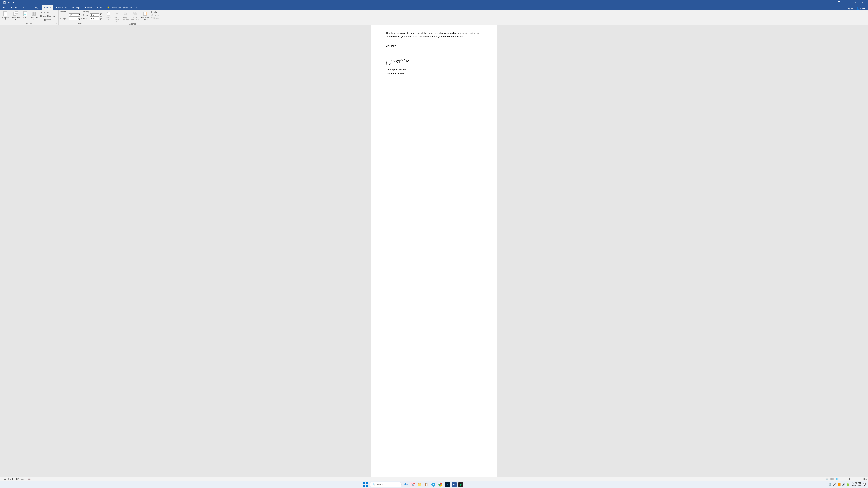  I want to click on search-placeholder: Search, so click(380, 485).